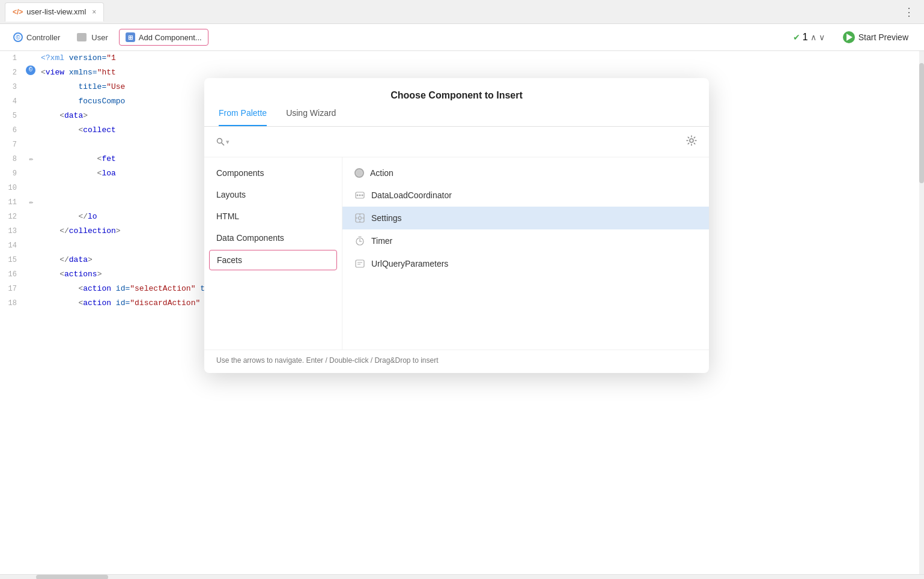  I want to click on component-timer-label: Timer, so click(382, 241).